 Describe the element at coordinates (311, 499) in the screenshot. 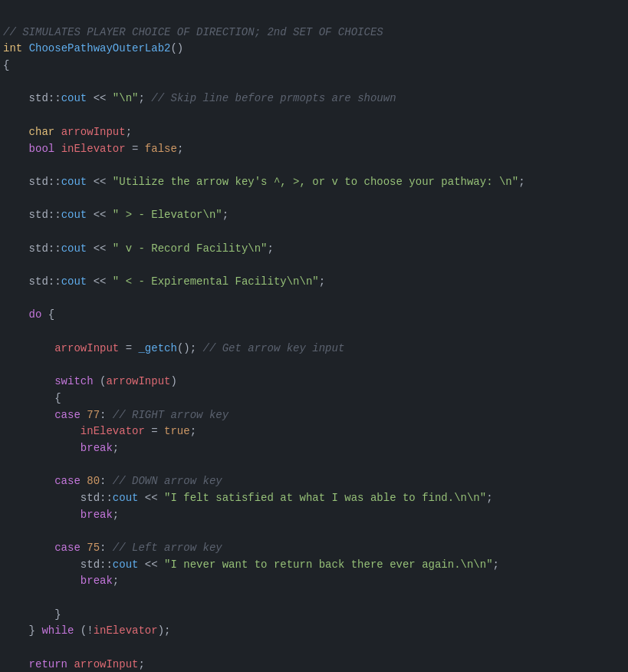

I see `line-content: std::cout << "I felt satisfied at what I…` at that location.